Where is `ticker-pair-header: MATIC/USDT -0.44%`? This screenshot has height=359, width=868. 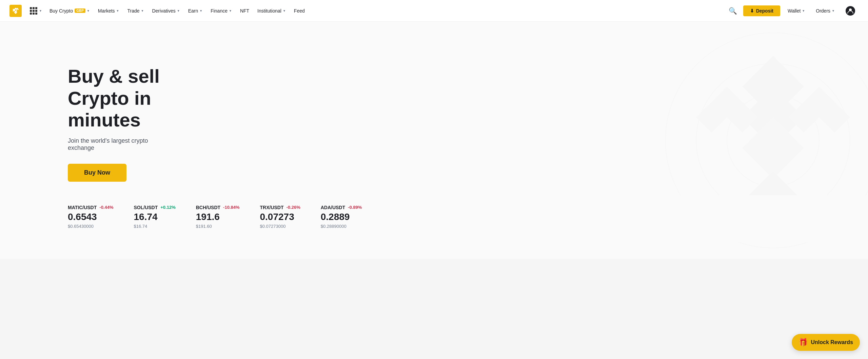 ticker-pair-header: MATIC/USDT -0.44% is located at coordinates (91, 207).